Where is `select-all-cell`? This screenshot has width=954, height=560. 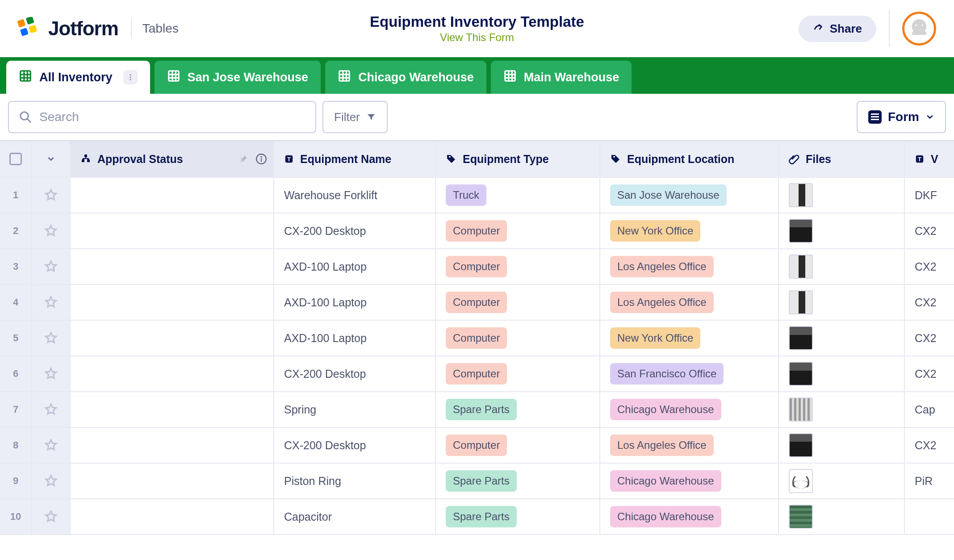
select-all-cell is located at coordinates (16, 159).